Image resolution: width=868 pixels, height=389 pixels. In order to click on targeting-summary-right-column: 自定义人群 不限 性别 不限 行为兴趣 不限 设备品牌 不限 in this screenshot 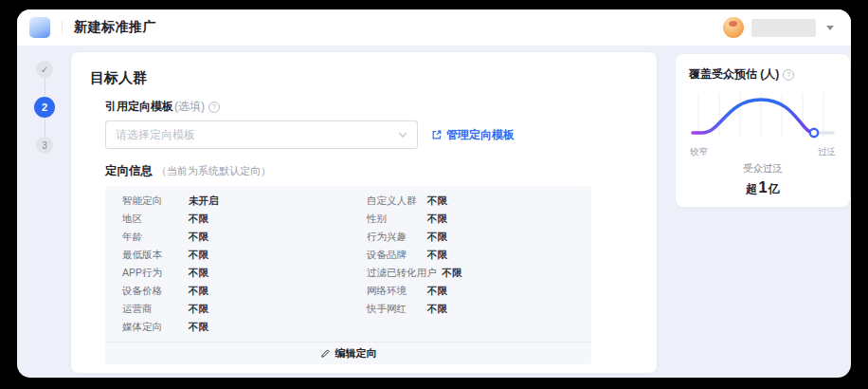, I will do `click(474, 264)`.